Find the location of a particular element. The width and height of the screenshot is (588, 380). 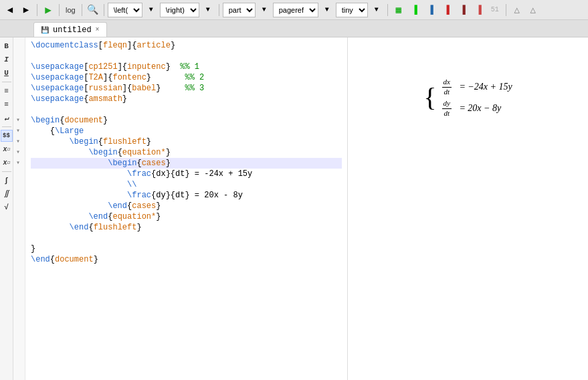

newline-button: ↵ is located at coordinates (7, 118).